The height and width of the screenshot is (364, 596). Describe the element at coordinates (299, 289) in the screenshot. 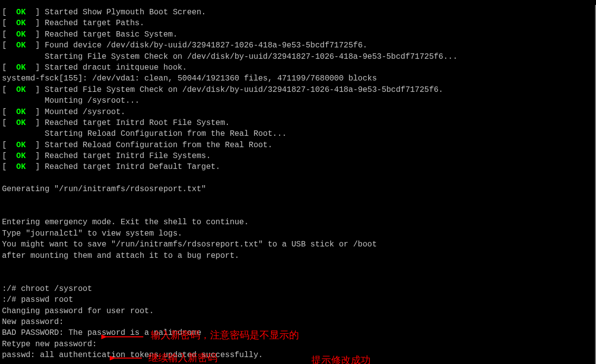

I see `terminal-line: :/# chroot /sysroot` at that location.